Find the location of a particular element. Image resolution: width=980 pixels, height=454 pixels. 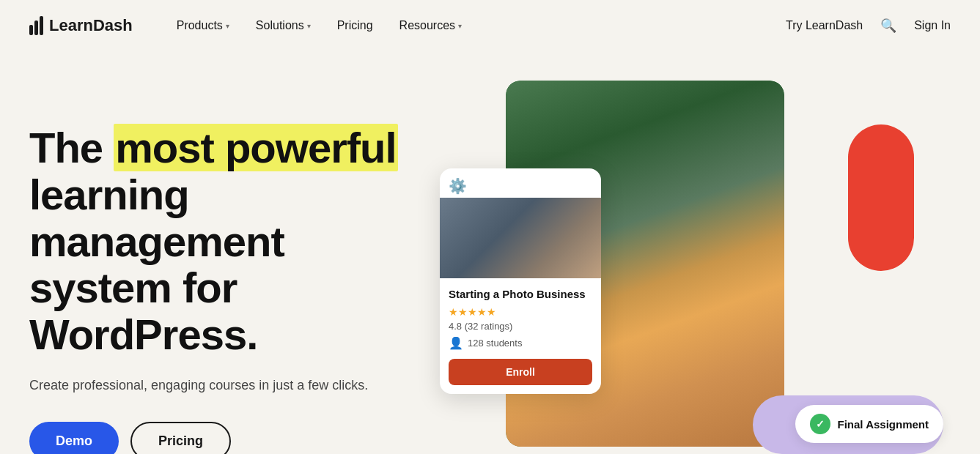

logo-text: LearnDash is located at coordinates (91, 26).